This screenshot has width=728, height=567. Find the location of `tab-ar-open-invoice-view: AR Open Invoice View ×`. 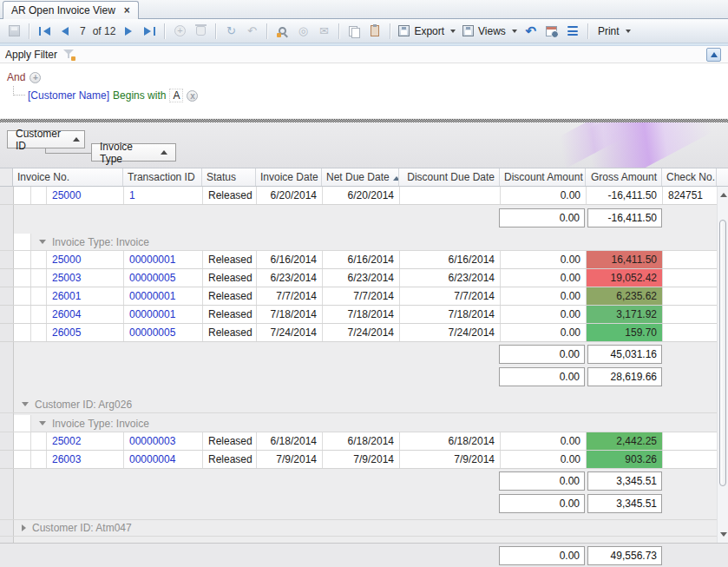

tab-ar-open-invoice-view: AR Open Invoice View × is located at coordinates (71, 10).